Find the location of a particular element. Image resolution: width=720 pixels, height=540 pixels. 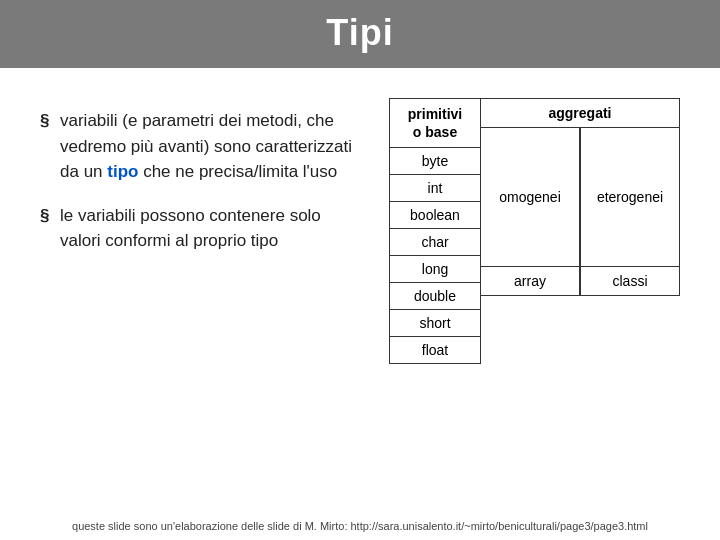

cell-long: long is located at coordinates (435, 270).